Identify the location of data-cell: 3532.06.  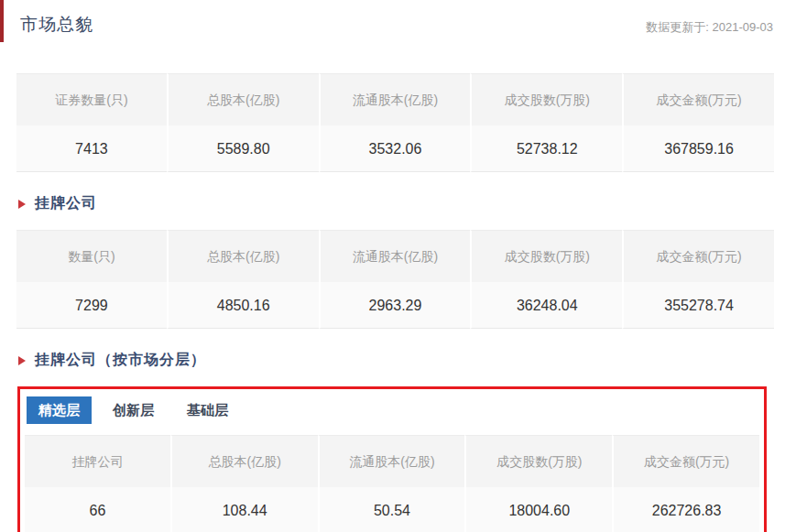
(395, 148).